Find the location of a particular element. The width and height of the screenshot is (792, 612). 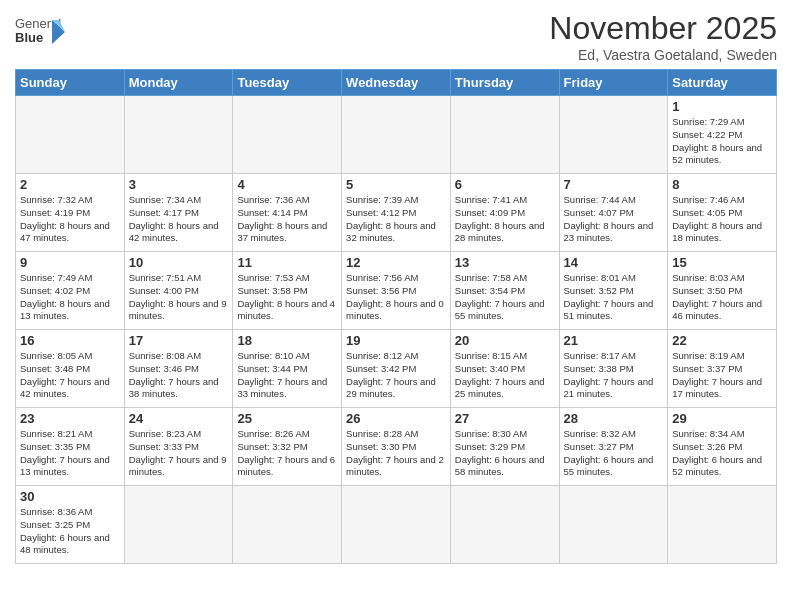

day-27: 27 Sunrise: 8:30 AMSunset: 3:29 PMDaylig… is located at coordinates (504, 447).